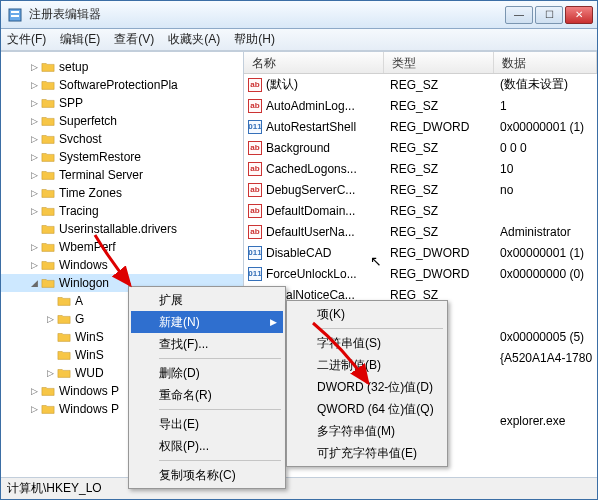 The width and height of the screenshot is (598, 500). I want to click on tree-item-label: setup, so click(74, 67).